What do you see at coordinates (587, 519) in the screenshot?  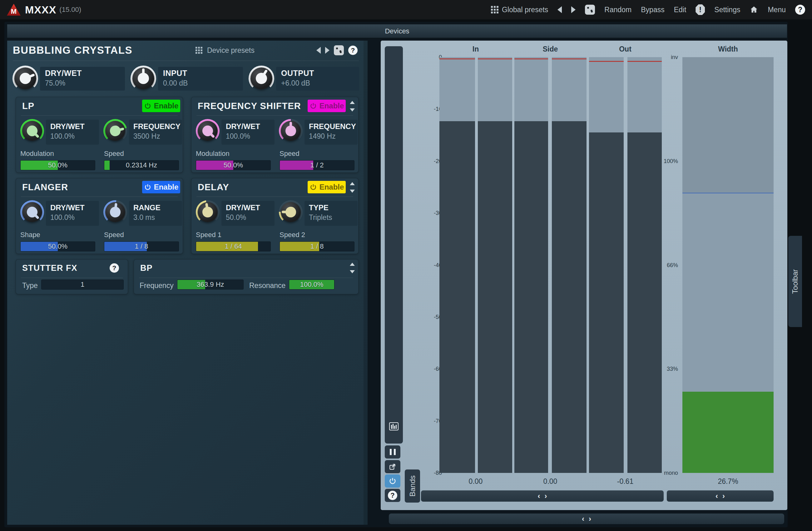 I see `panel-scrollbar: ‹ ›` at bounding box center [587, 519].